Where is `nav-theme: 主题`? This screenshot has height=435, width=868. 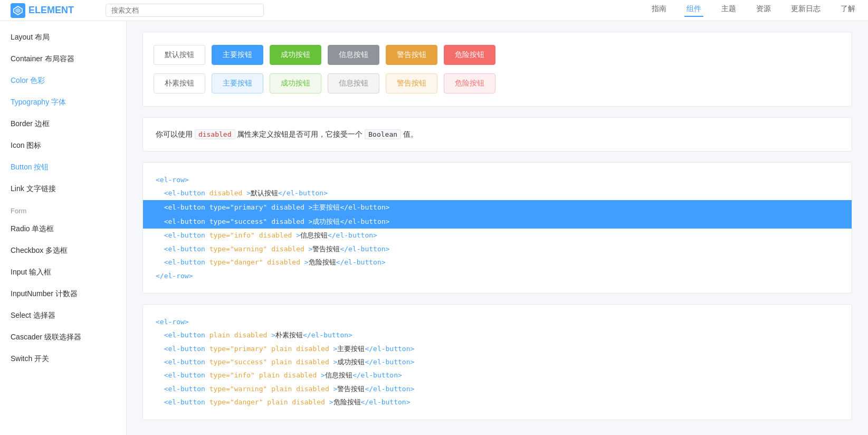 nav-theme: 主题 is located at coordinates (729, 11).